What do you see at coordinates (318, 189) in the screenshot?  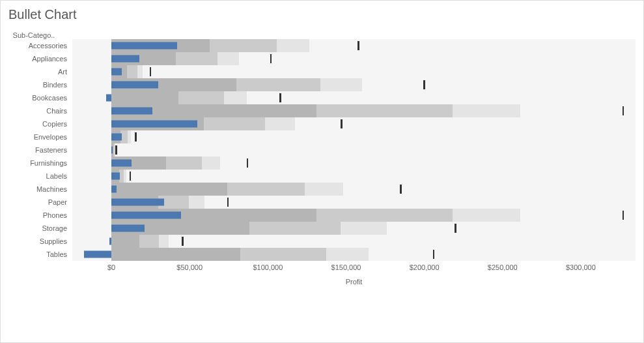 I see `chart-row: Machines` at bounding box center [318, 189].